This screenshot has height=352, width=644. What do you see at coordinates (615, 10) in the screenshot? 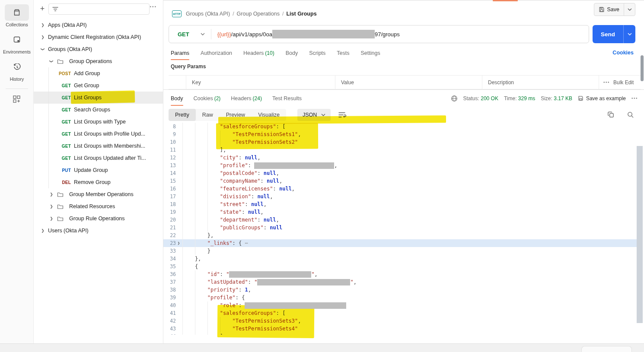
I see `save-button: Save` at bounding box center [615, 10].